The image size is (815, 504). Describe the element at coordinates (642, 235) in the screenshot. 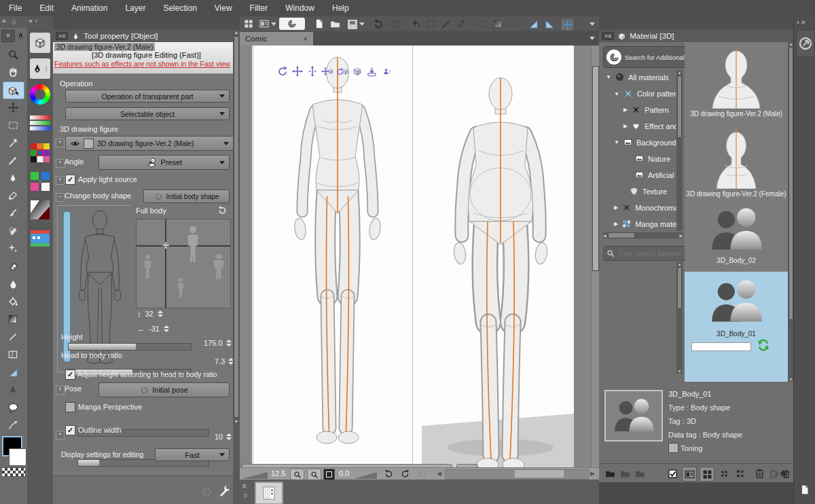

I see `tree-hscrollbar: ◀▶` at that location.